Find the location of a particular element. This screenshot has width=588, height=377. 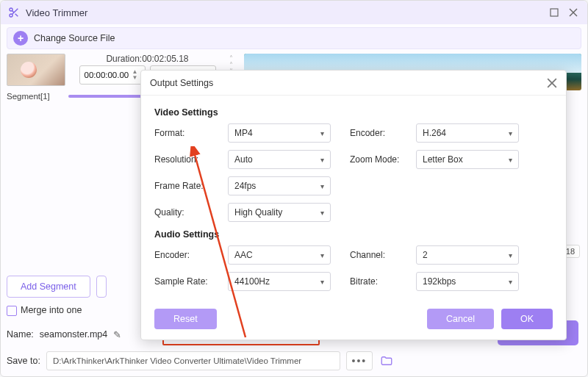

zoom-mode-label: Zoom Mode: is located at coordinates (383, 159).